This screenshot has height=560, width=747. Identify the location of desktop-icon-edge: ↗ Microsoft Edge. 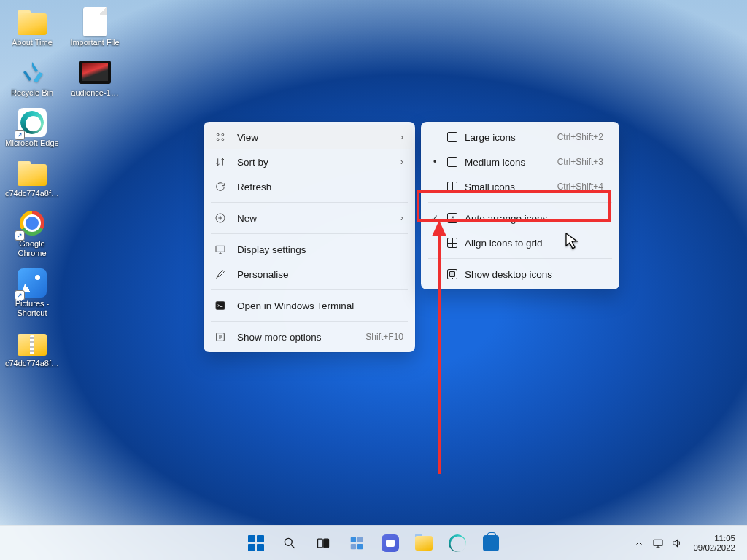
(32, 127).